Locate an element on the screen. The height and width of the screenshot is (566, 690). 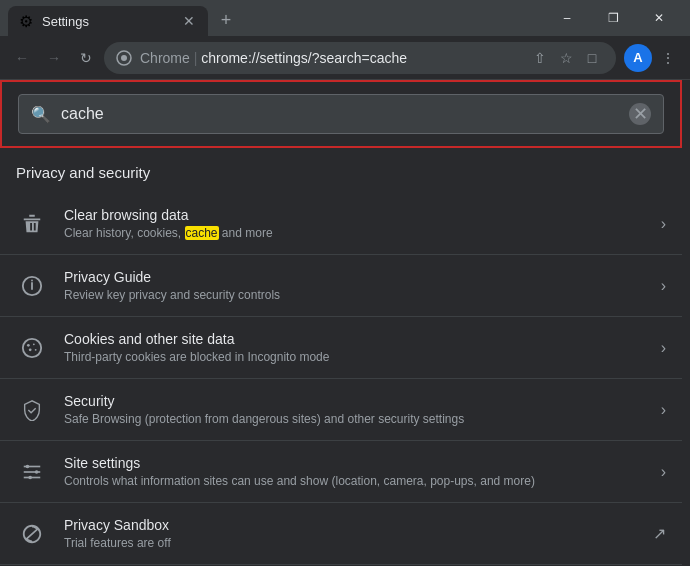
chevron-right-icon: › is located at coordinates (664, 224).